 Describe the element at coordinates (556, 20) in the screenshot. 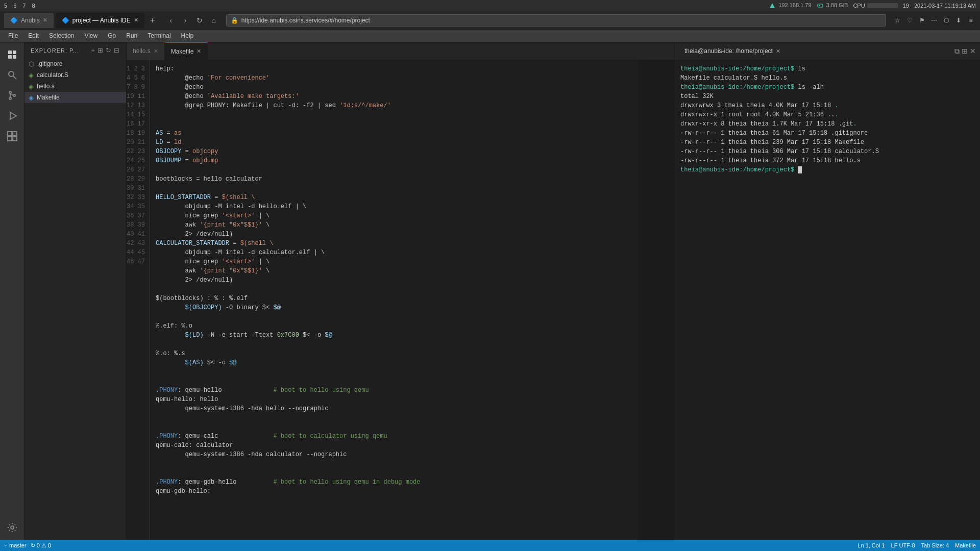

I see `address-bar: 🔒 https://ide.anubis.osiris.services/#/h…` at that location.